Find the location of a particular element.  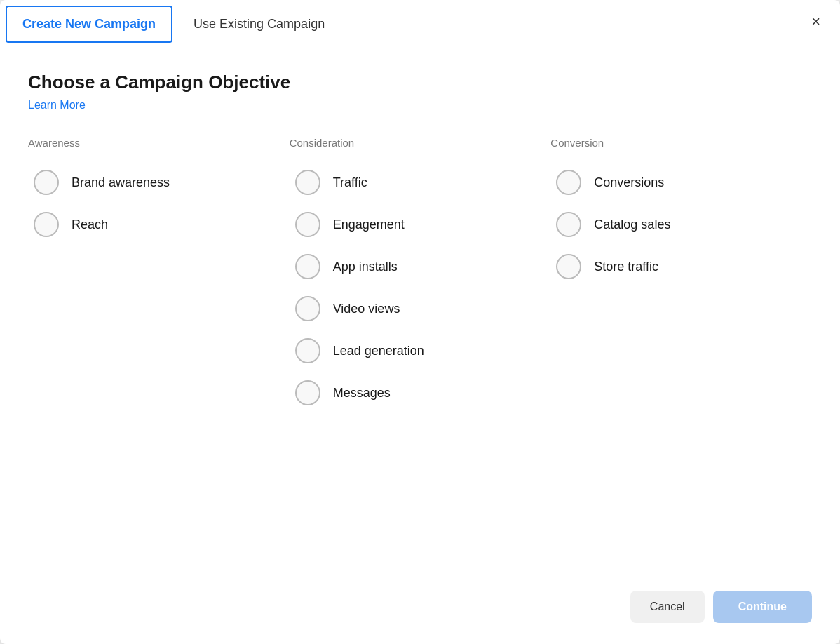

label-engagement: Engagement is located at coordinates (369, 224).